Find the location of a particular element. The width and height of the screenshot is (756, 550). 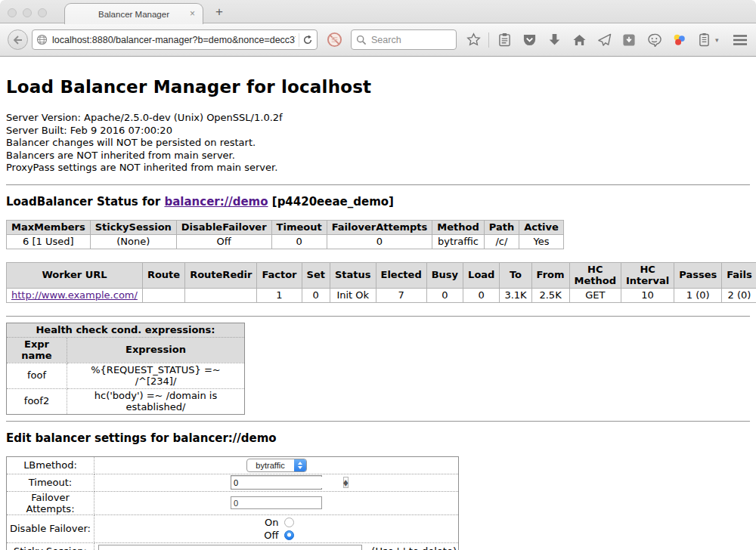

disable-failover-row: Disable Failover: On Off is located at coordinates (233, 529).